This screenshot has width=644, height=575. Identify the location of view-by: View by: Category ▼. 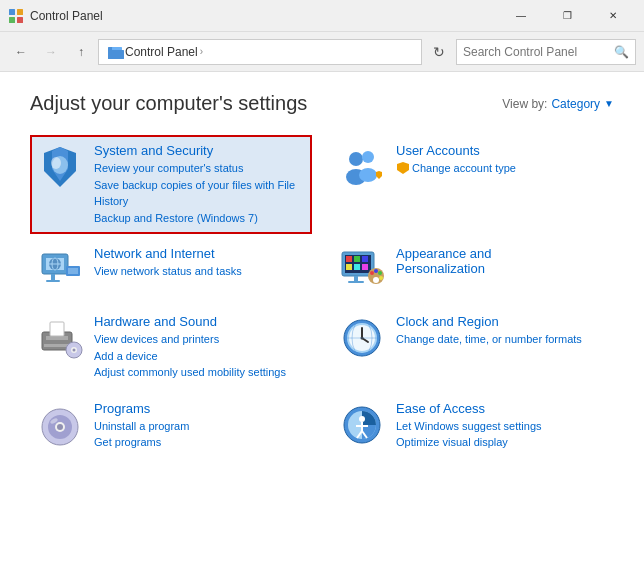
(558, 104).